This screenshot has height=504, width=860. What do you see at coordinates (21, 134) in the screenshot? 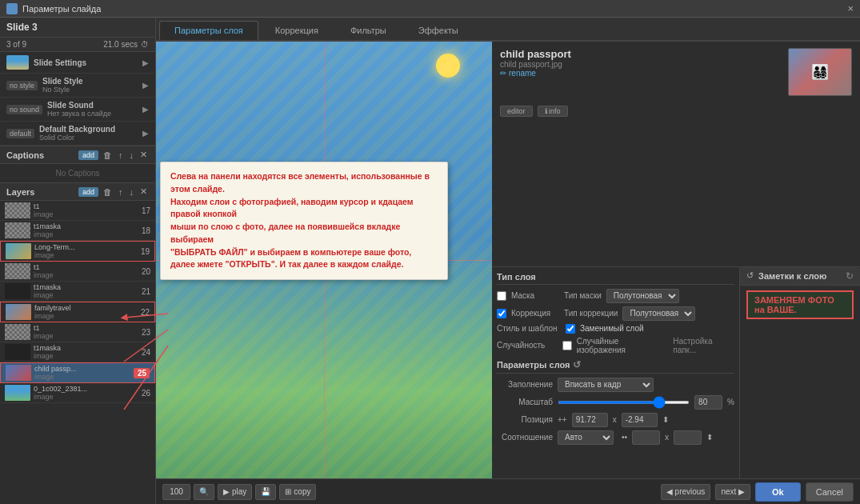
I see `default-badge: default` at bounding box center [21, 134].